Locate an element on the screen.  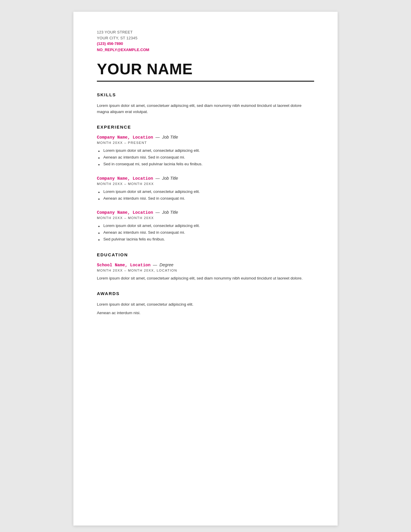
job-title-2: Job Title is located at coordinates (170, 178).